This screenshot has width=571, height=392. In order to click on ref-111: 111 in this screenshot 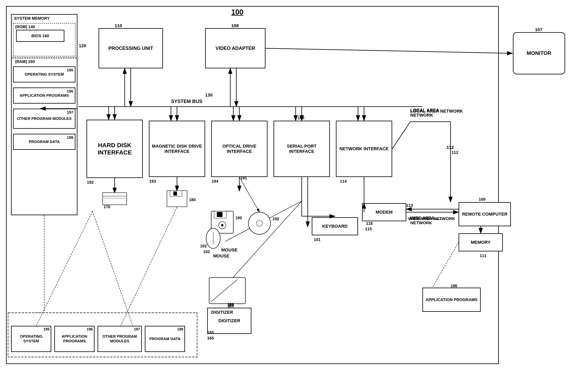, I will do `click(483, 256)`.